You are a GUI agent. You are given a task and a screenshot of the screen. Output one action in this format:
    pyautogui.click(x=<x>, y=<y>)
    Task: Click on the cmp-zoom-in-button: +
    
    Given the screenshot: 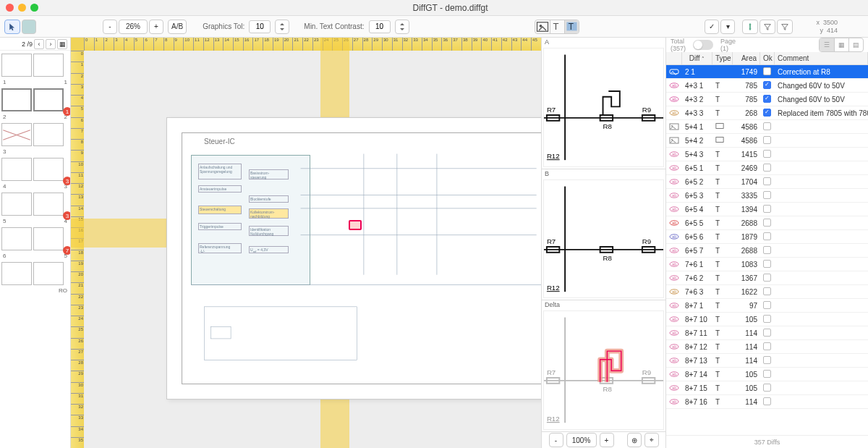 What is the action you would take?
    pyautogui.click(x=607, y=440)
    